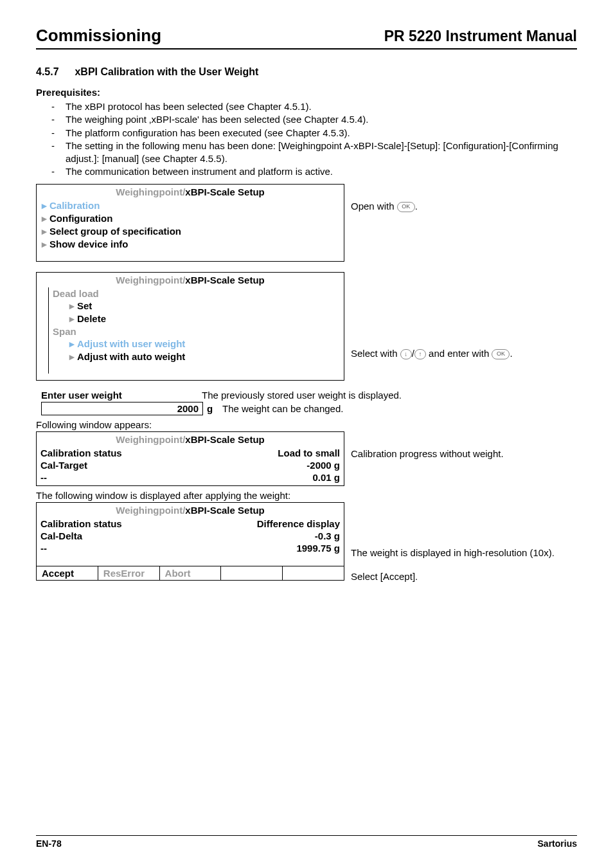  Describe the element at coordinates (190, 523) in the screenshot. I see `status-row: Calibration status Difference display` at that location.